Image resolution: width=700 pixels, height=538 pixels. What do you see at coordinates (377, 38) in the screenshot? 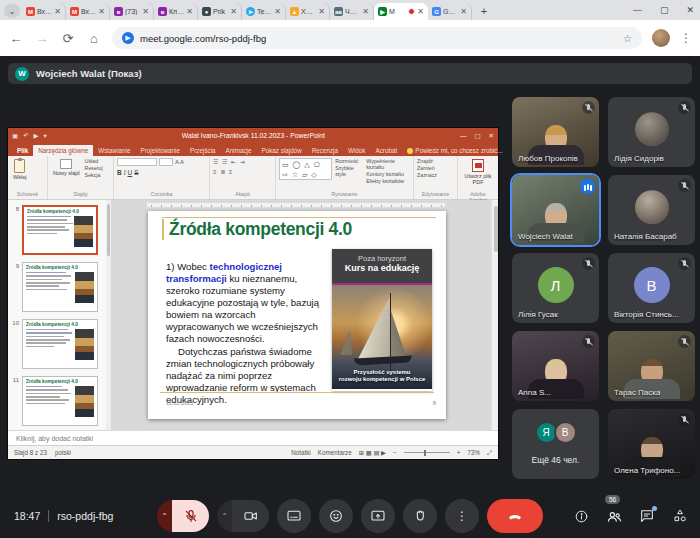
I see `address-bar: ▶ meet.google.com/rso-pddj-fbg ☆` at bounding box center [377, 38].